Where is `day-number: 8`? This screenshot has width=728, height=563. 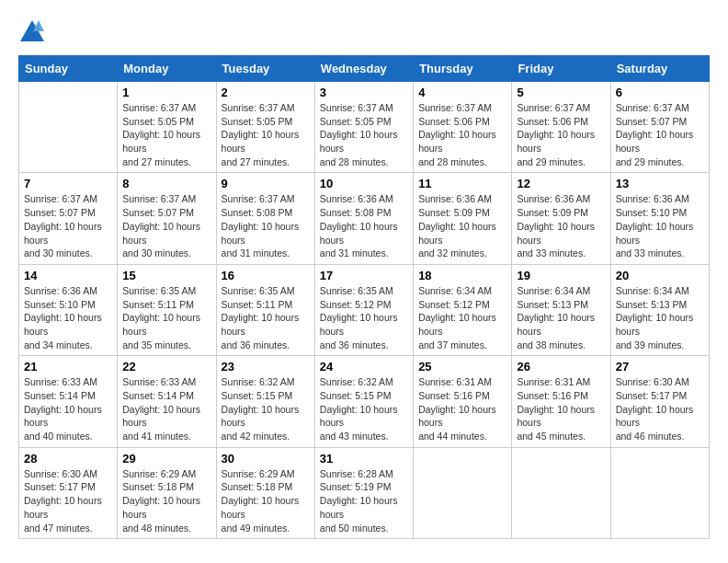 day-number: 8 is located at coordinates (166, 184).